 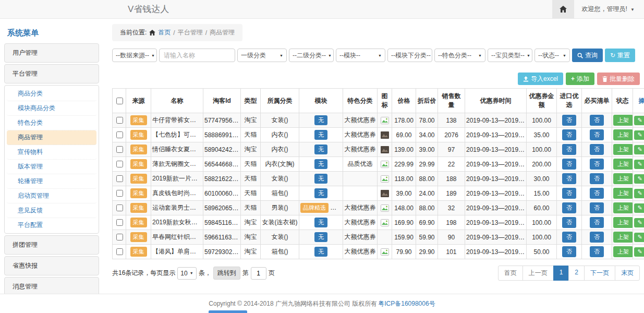 I want to click on sidebar-subitem-商品分类: 商品分类, so click(x=52, y=94).